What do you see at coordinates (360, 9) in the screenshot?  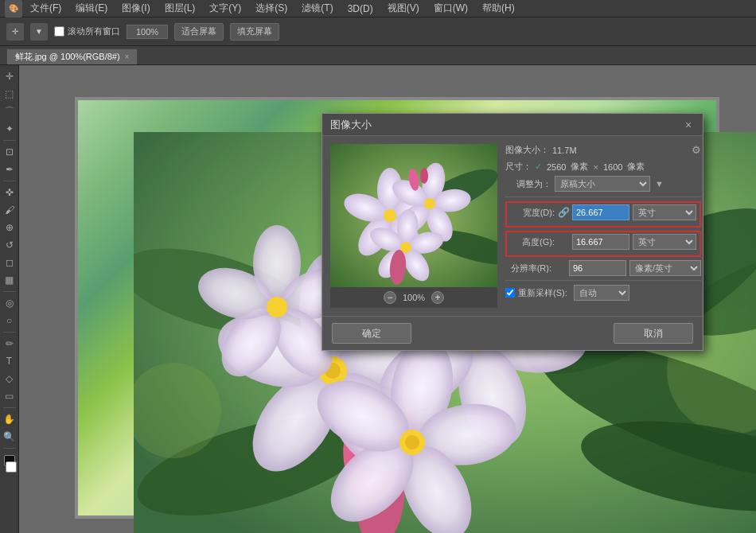 I see `menu-3d: 3D(D)` at bounding box center [360, 9].